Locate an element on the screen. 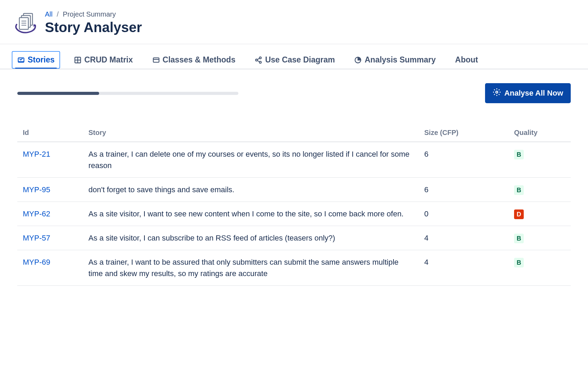  grid-icon is located at coordinates (78, 60).